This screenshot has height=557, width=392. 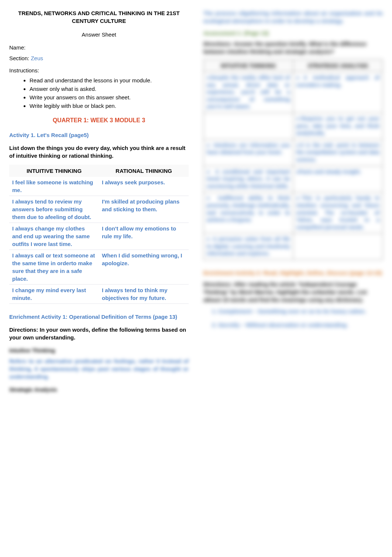 What do you see at coordinates (144, 267) in the screenshot?
I see `cell-rational: When I did something wrong, I apologize.` at bounding box center [144, 267].